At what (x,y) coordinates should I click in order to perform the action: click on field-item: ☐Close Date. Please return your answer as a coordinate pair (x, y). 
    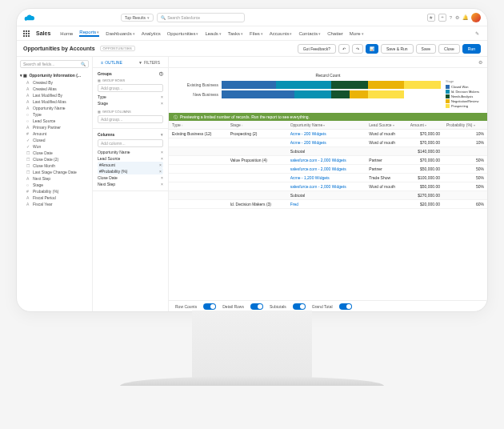
    Looking at the image, I should click on (58, 153).